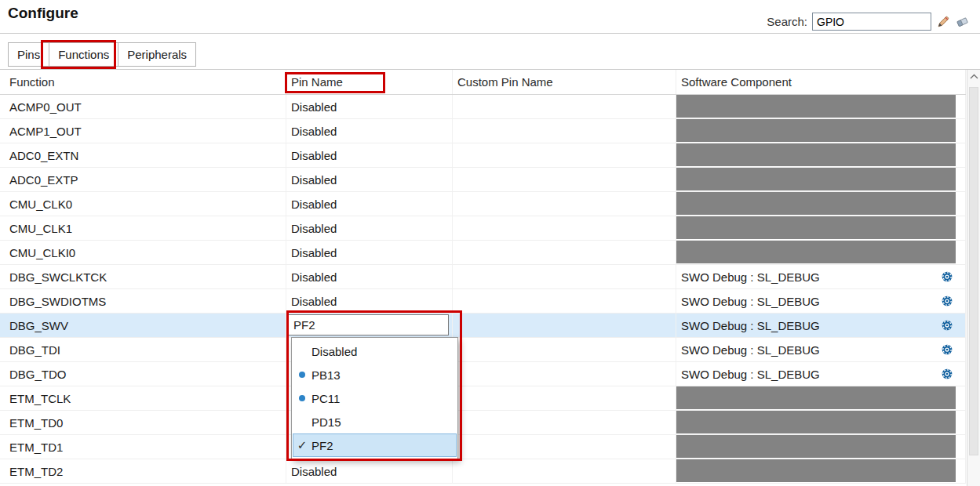  I want to click on table-row: CMU_CLK0 Disabled, so click(483, 204).